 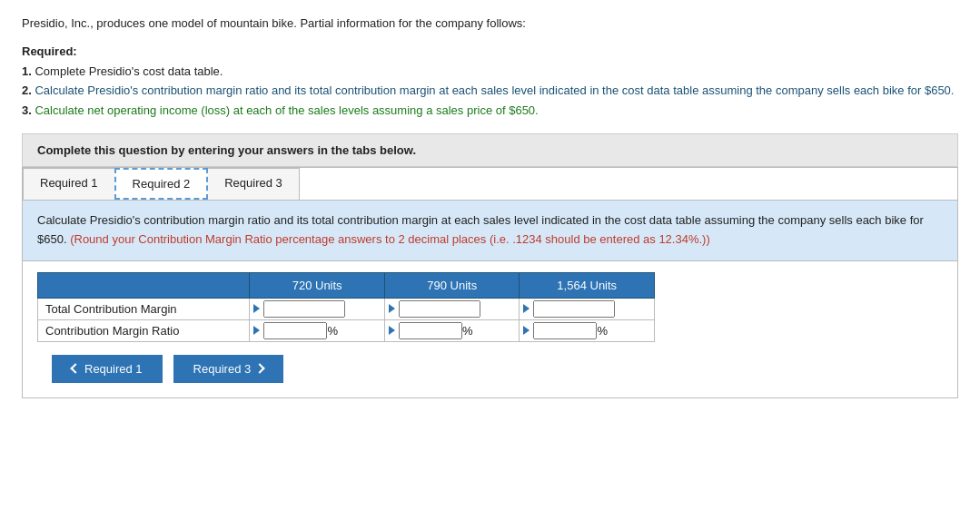 What do you see at coordinates (452, 330) in the screenshot?
I see `input-wrapper-cmr-790: %` at bounding box center [452, 330].